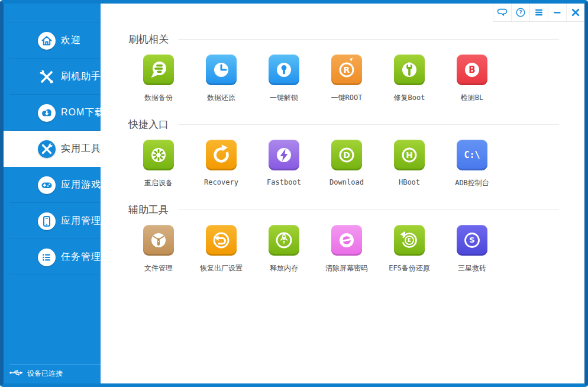 The height and width of the screenshot is (387, 588). What do you see at coordinates (347, 70) in the screenshot?
I see `one-key-root-icon: R` at bounding box center [347, 70].